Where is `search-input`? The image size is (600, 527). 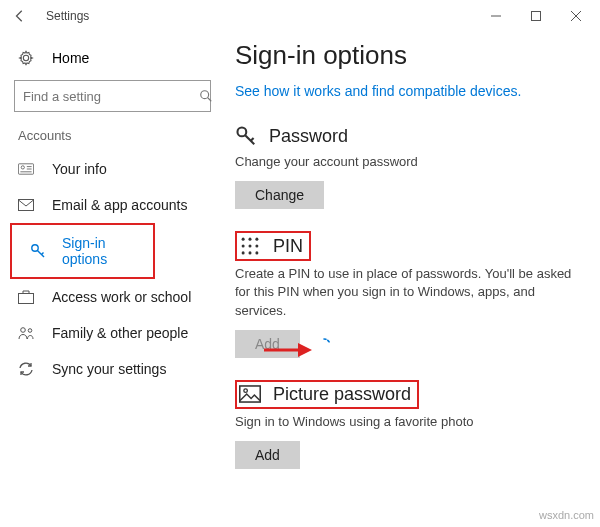
search-input is located at coordinates (107, 96).